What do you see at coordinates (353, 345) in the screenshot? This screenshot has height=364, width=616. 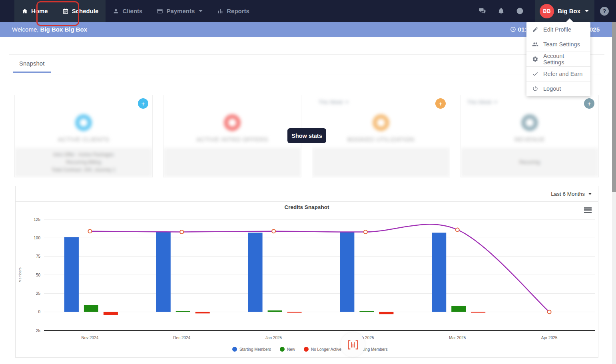 I see `barcode-logo-icon` at bounding box center [353, 345].